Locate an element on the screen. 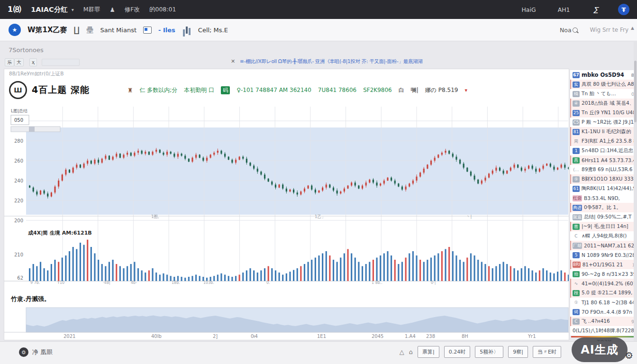  list-item: 0(L/1S)八1时48牌.8(72283.) is located at coordinates (603, 331).